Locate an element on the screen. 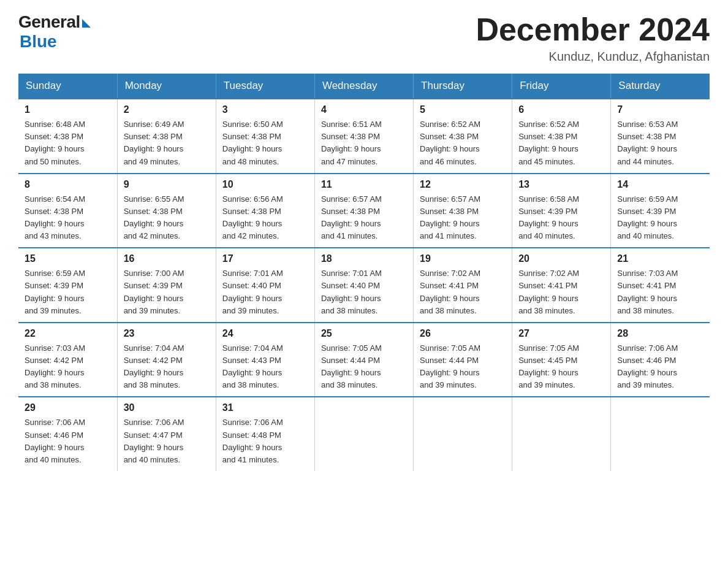 The height and width of the screenshot is (563, 728). sunrise-label: Sunrise: 7:02 AM is located at coordinates (549, 274).